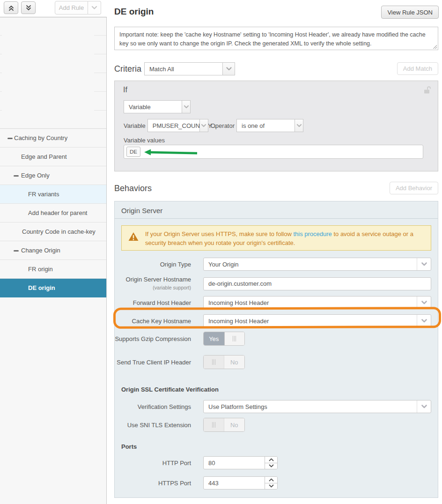  I want to click on gzip-toggle: Yes, so click(224, 339).